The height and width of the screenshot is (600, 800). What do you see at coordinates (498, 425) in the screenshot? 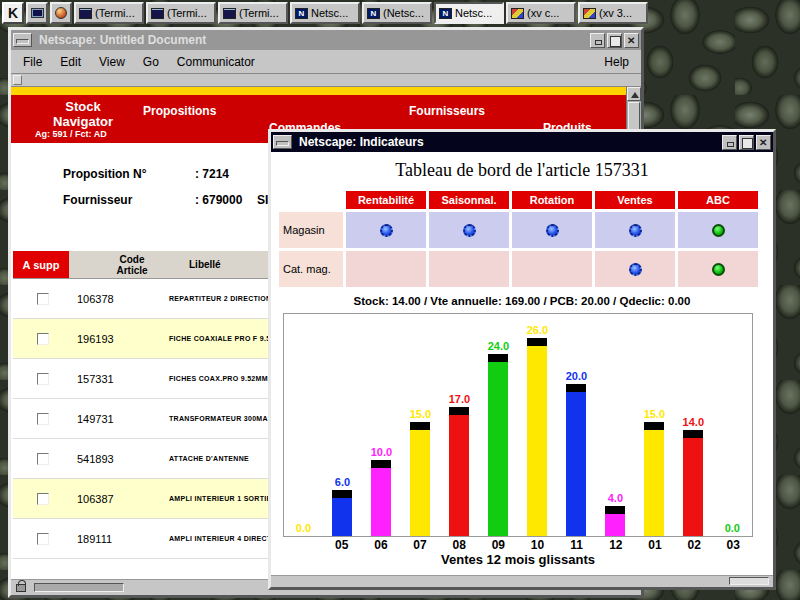
I see `chart-slot: 24.0` at bounding box center [498, 425].